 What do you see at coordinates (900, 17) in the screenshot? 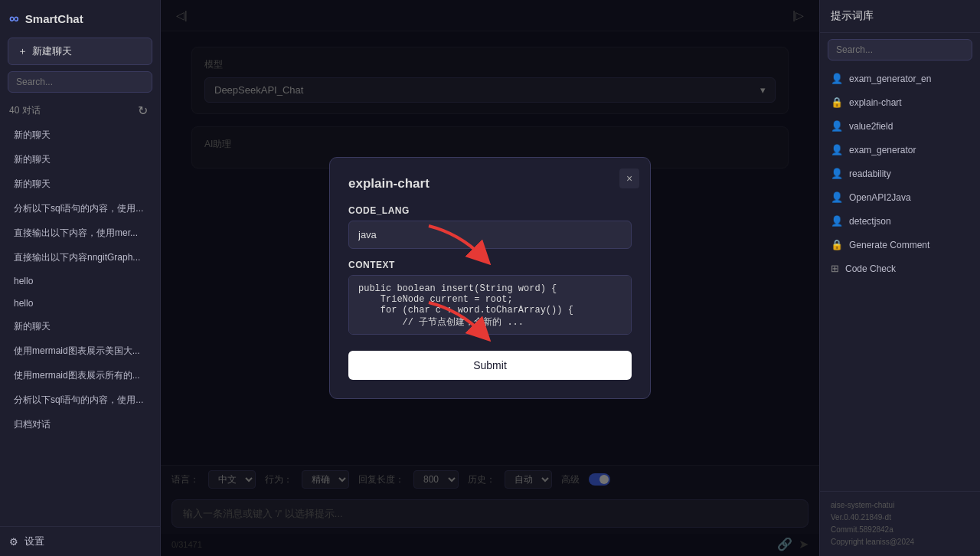
I see `right-sidebar-title: 提示词库` at bounding box center [900, 17].